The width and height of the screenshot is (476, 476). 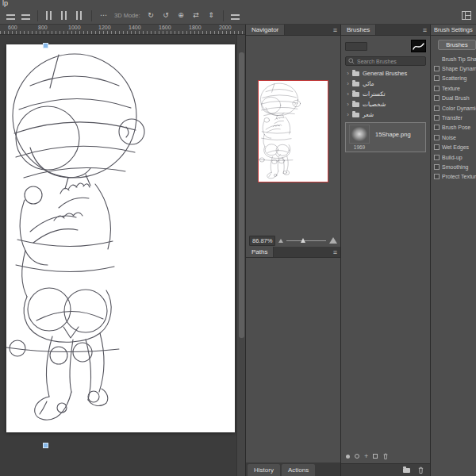 What do you see at coordinates (294, 240) in the screenshot?
I see `navigator-zoom-row: 86.87%` at bounding box center [294, 240].